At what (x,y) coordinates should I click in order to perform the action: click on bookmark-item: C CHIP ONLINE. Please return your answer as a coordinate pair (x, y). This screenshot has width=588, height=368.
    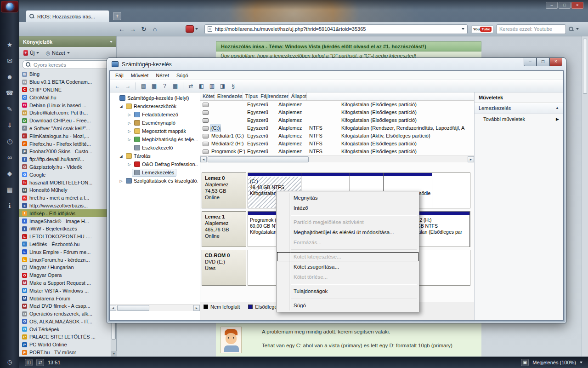
    Looking at the image, I should click on (65, 90).